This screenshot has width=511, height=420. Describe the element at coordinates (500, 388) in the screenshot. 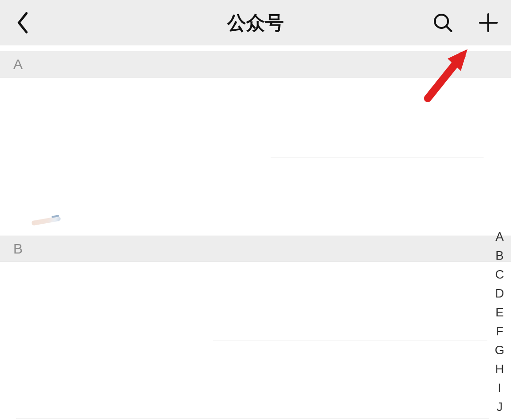

I see `index-letter-i: I` at that location.